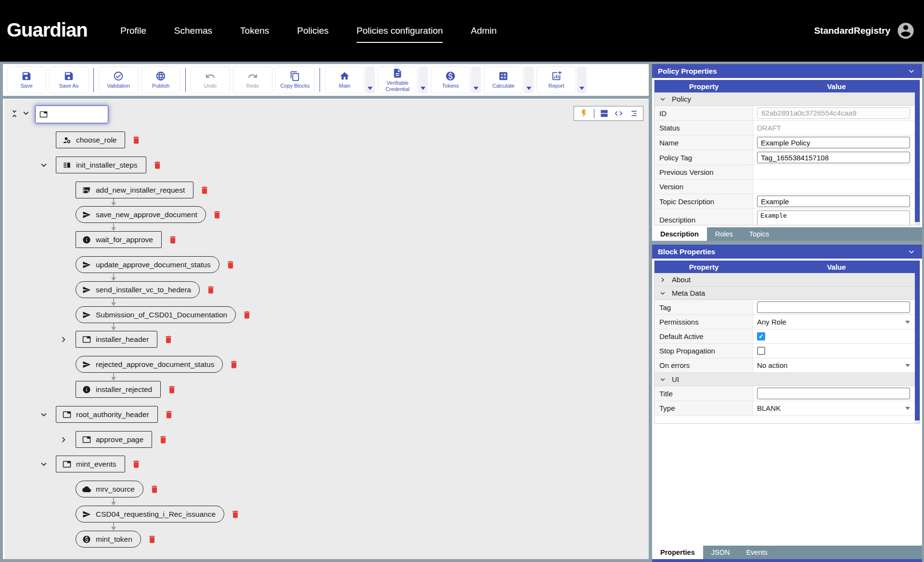 This screenshot has width=924, height=562. I want to click on nav-item-admin: Admin, so click(484, 31).